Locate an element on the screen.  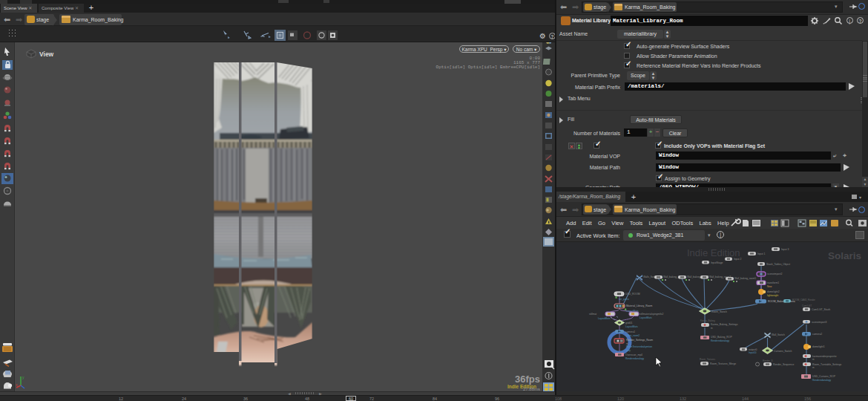
svg-text: sceneimport3 is located at coordinates (819, 322).